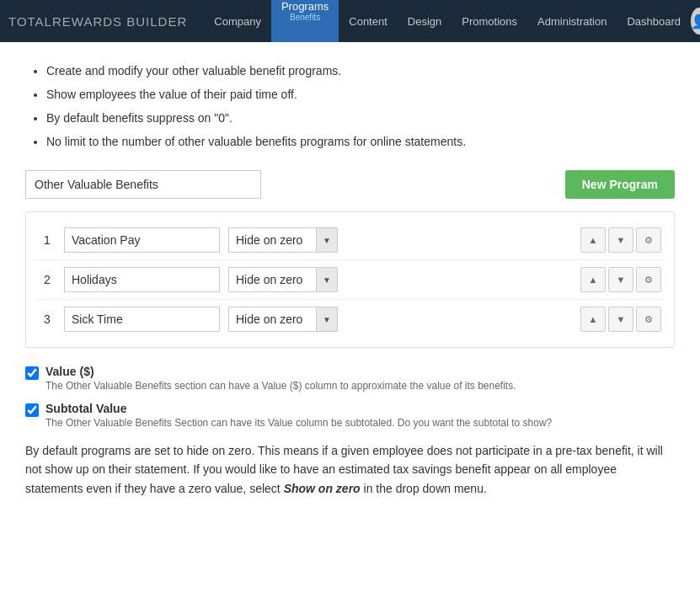 The height and width of the screenshot is (598, 700). What do you see at coordinates (621, 240) in the screenshot?
I see `row-controls-1: ▲ ▼ ⚙` at bounding box center [621, 240].